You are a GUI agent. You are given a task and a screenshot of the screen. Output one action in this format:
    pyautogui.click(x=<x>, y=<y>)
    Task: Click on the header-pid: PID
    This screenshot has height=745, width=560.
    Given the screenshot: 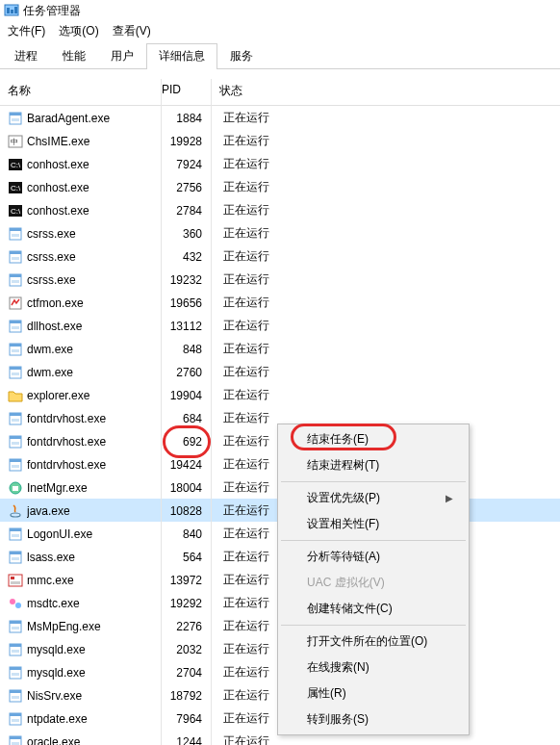 What is the action you would take?
    pyautogui.click(x=185, y=90)
    